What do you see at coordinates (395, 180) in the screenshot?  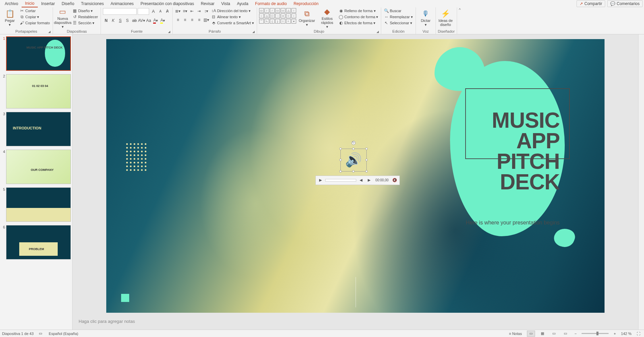 I see `mute-button: 🔇` at bounding box center [395, 180].